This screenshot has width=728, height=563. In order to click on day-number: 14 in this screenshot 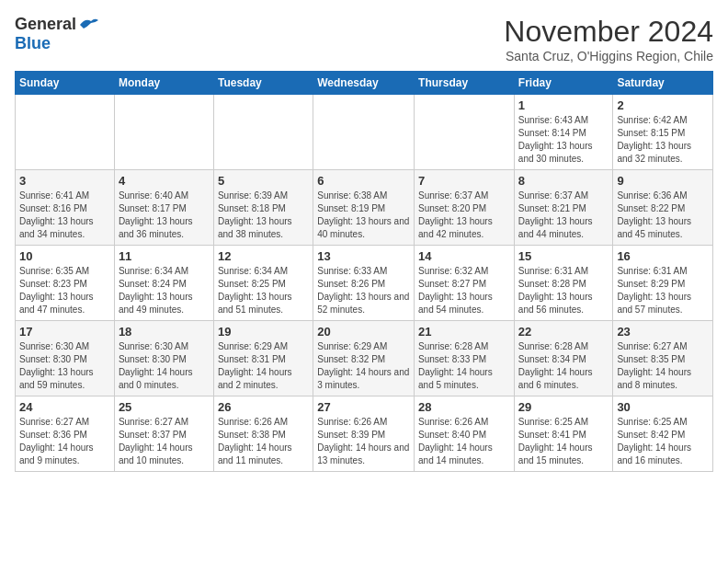, I will do `click(464, 256)`.